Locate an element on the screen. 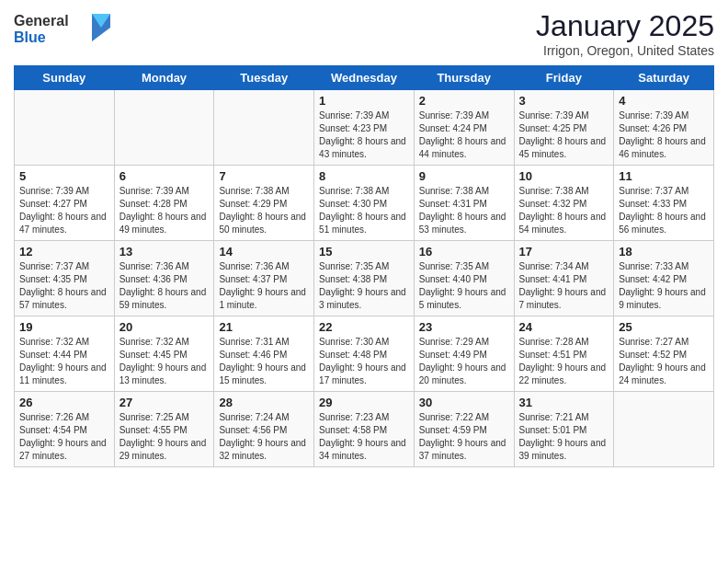  day-number: 1 is located at coordinates (364, 101).